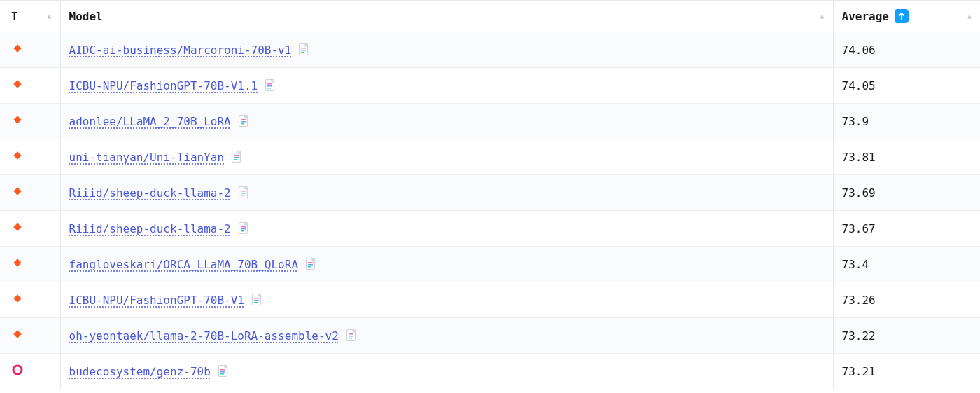 This screenshot has height=393, width=980. What do you see at coordinates (490, 50) in the screenshot?
I see `table-row: AIDC-ai-business/Marcoroni-70B-v1 74.06` at bounding box center [490, 50].